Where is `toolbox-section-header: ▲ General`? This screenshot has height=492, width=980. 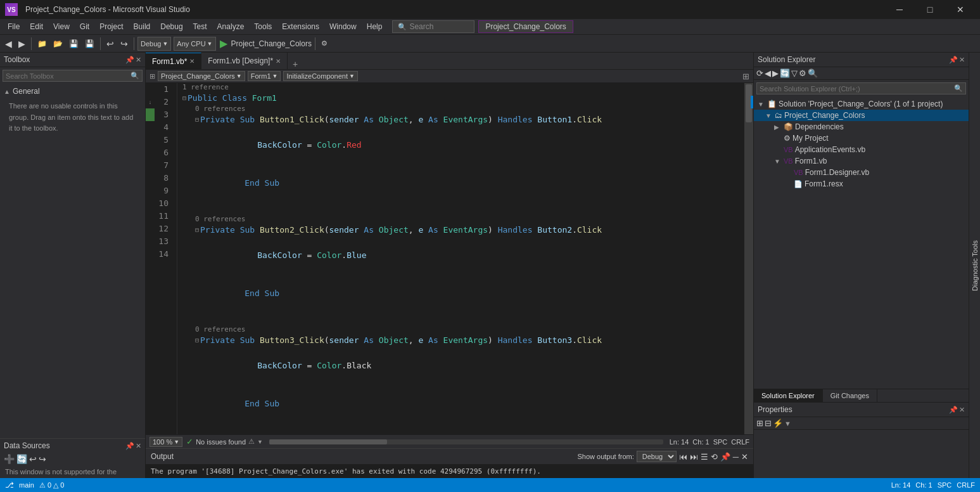 toolbox-section-header: ▲ General is located at coordinates (72, 91).